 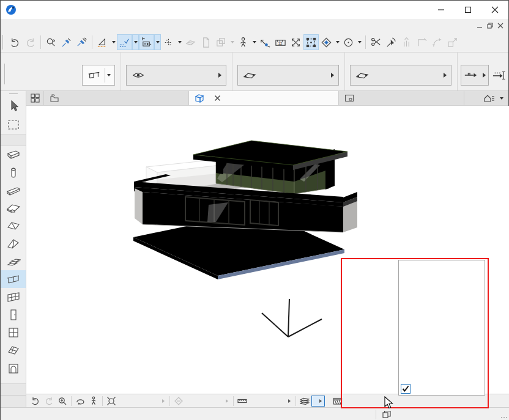 I want to click on plan-tab-icon, so click(x=54, y=98).